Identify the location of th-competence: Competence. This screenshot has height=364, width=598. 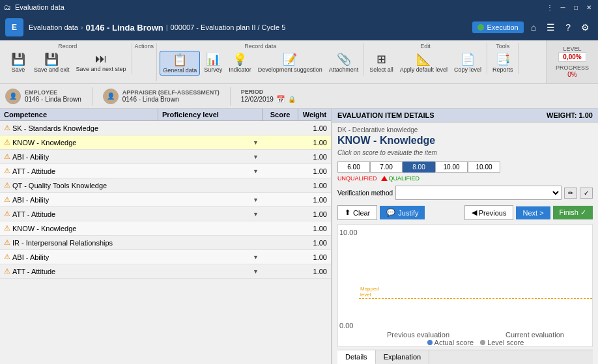
(79, 115).